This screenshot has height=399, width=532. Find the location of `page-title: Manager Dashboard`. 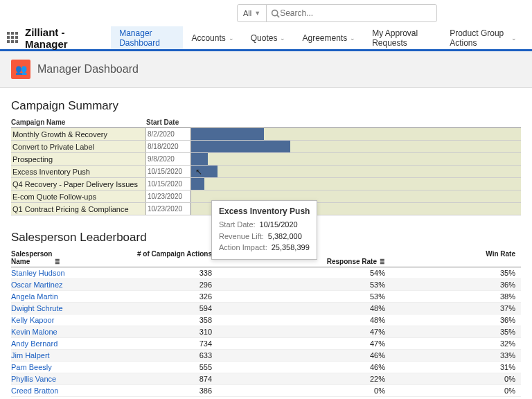

page-title: Manager Dashboard is located at coordinates (88, 69).